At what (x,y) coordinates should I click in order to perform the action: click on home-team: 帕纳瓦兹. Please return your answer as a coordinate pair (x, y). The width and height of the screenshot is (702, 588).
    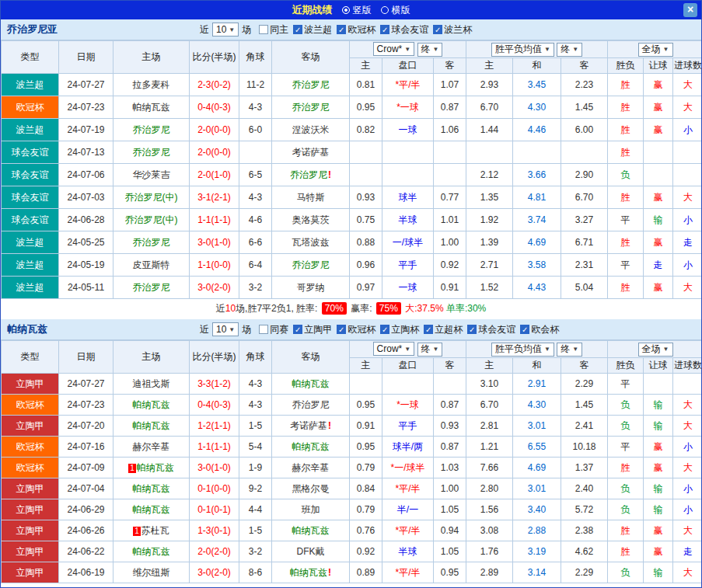
    Looking at the image, I should click on (152, 405).